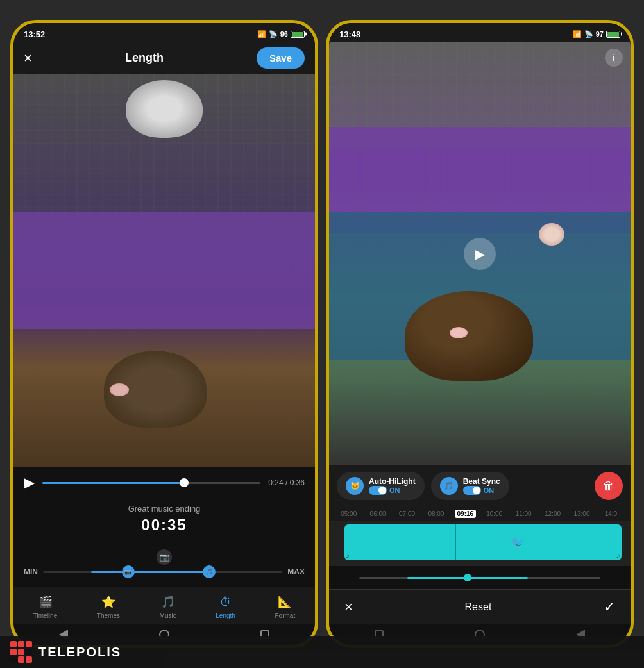 This screenshot has width=644, height=668. What do you see at coordinates (285, 615) in the screenshot?
I see `nav-label-format: Format` at bounding box center [285, 615].